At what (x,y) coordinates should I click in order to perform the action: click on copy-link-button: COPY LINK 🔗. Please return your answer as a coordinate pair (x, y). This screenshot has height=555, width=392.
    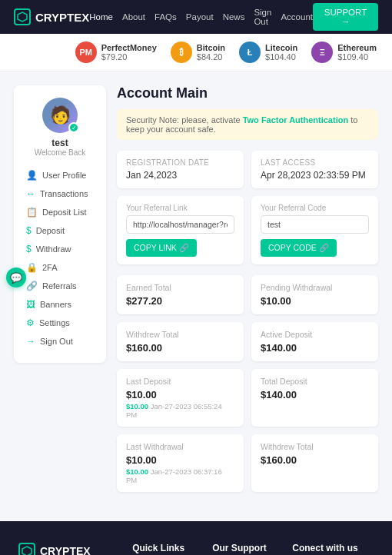
    Looking at the image, I should click on (161, 248).